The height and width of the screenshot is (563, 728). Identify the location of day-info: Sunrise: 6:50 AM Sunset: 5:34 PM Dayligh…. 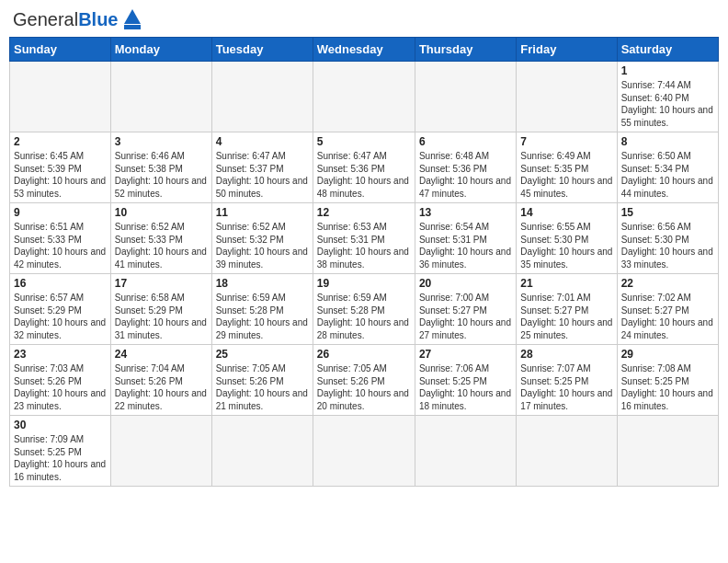
(667, 175).